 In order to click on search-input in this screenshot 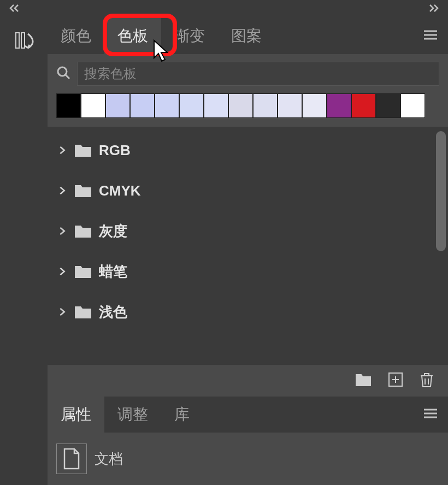, I will do `click(258, 74)`.